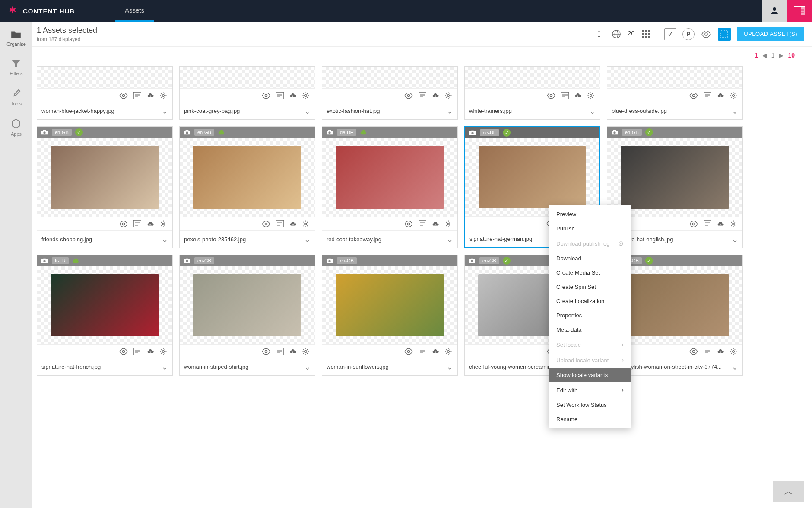 Image resolution: width=812 pixels, height=508 pixels. I want to click on sidebar-item-tools: Tools, so click(16, 97).